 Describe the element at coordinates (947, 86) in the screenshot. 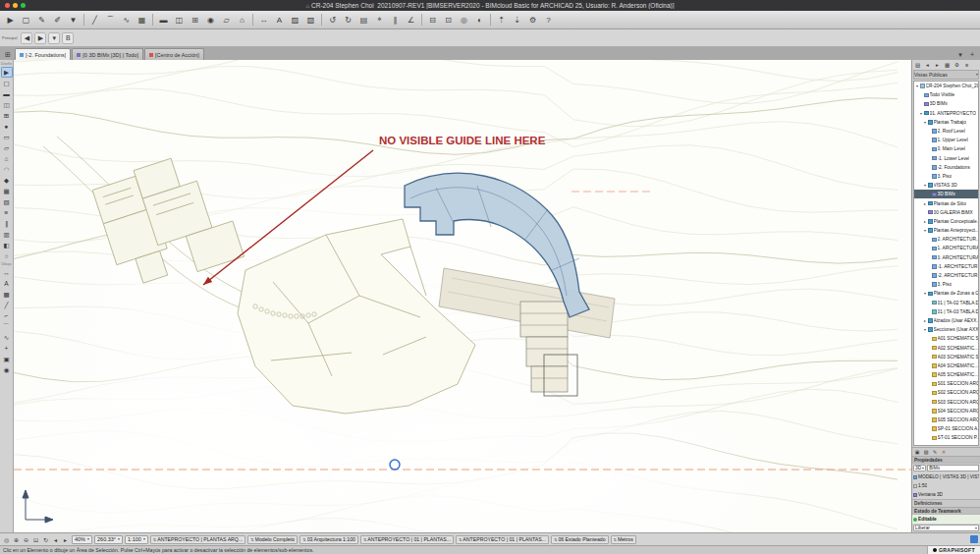

I see `tree-item: ▾CR-204 Stephen Choi_20...` at that location.